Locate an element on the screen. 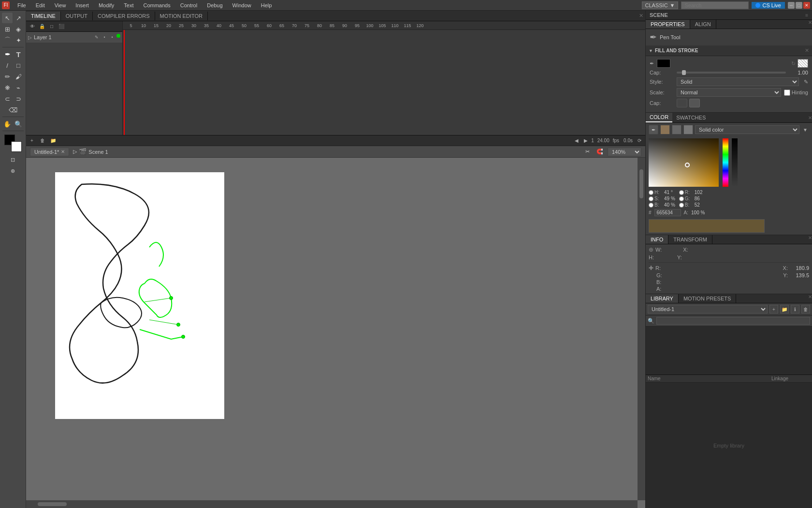 The height and width of the screenshot is (508, 812). tab-output: OUTPUT is located at coordinates (77, 16).